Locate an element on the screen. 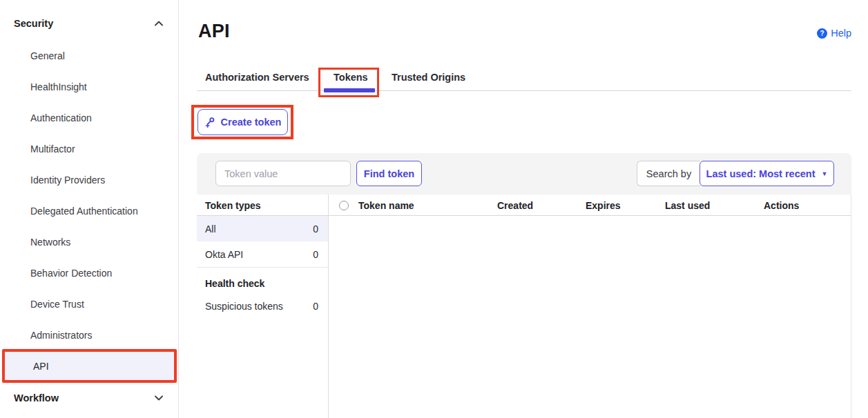  sidebar-item-general: General is located at coordinates (90, 55).